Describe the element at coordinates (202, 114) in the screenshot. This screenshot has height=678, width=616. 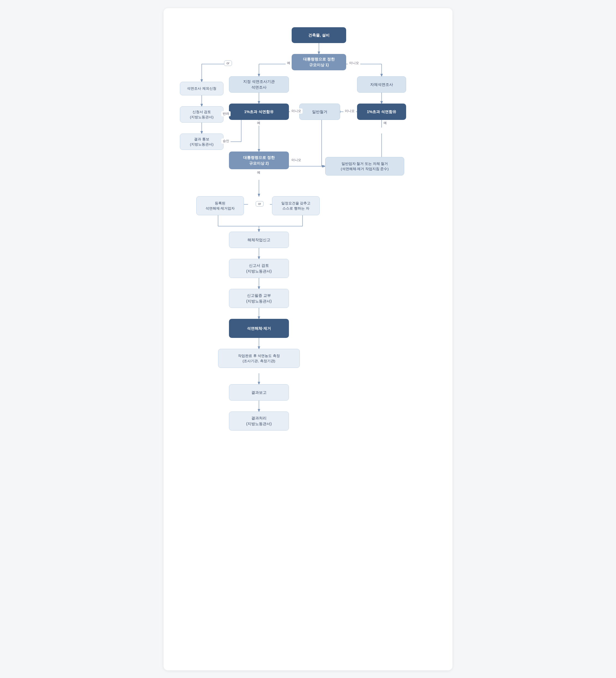
I see `box-left2: 신청서 검토 (지방노동관서)` at that location.